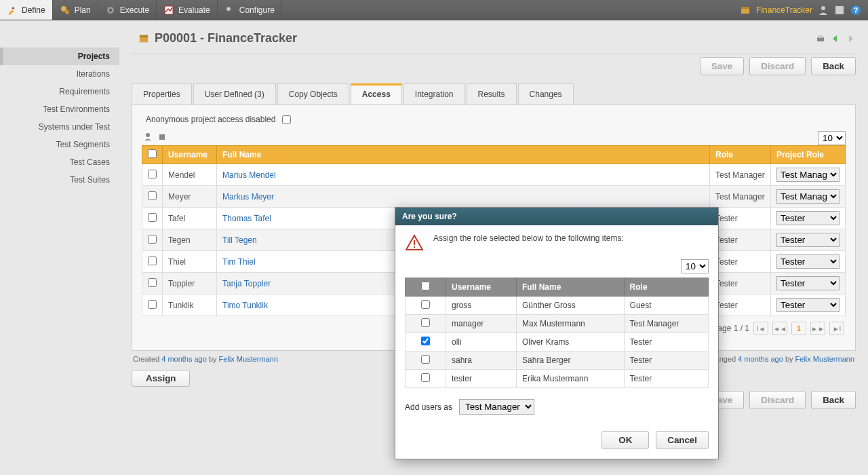  What do you see at coordinates (741, 155) in the screenshot?
I see `col-role: Role` at bounding box center [741, 155].